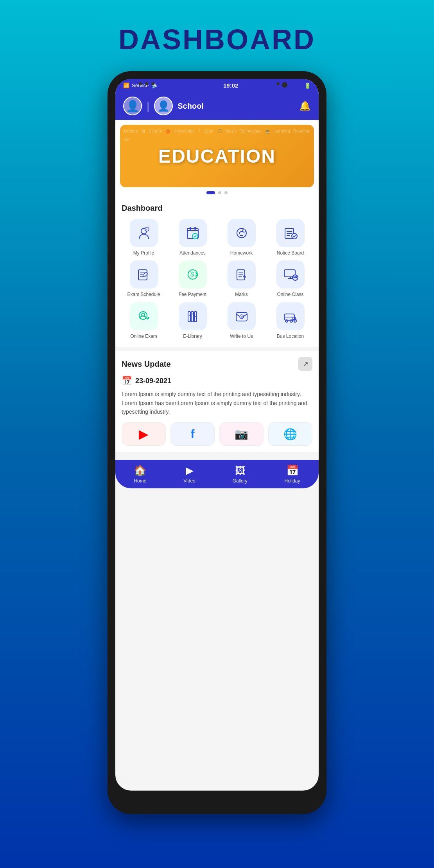 The height and width of the screenshot is (868, 434). What do you see at coordinates (217, 272) in the screenshot?
I see `dashboard-section: Dashboard + My Profile` at bounding box center [217, 272].